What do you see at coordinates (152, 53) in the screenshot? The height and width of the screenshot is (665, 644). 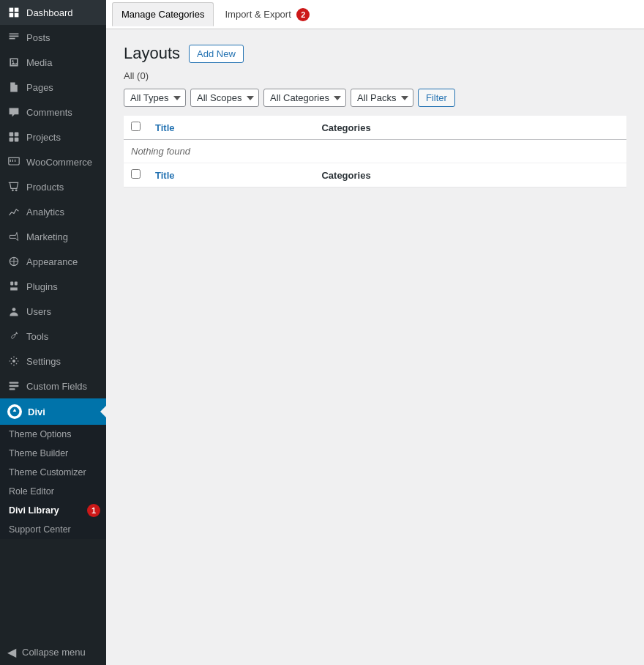 I see `page-title: Layouts` at bounding box center [152, 53].